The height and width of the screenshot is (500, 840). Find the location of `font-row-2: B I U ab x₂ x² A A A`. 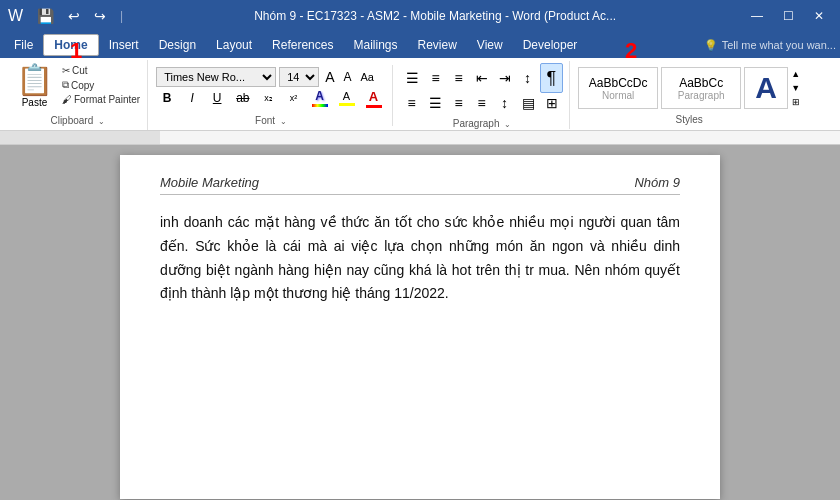

font-row-2: B I U ab x₂ x² A A A is located at coordinates (270, 98).